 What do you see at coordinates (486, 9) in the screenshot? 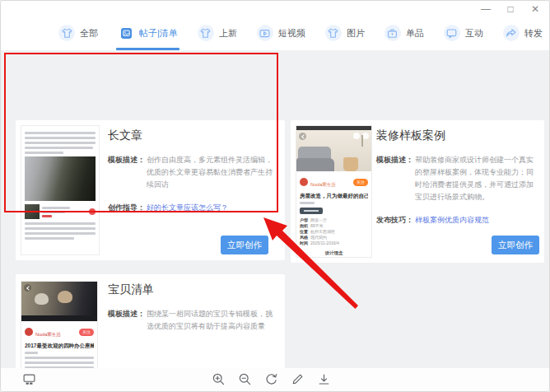
I see `minimize-button: —` at bounding box center [486, 9].